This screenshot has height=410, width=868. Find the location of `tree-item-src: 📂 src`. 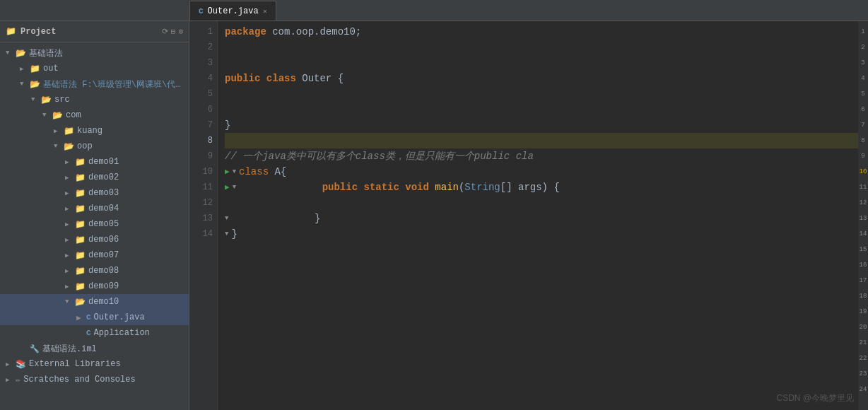

tree-item-src: 📂 src is located at coordinates (95, 100).